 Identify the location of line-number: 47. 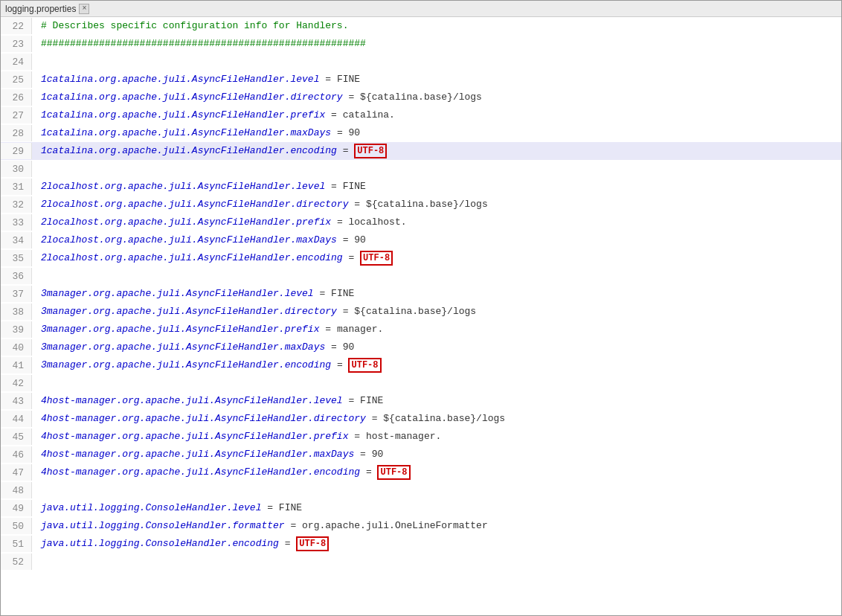
(16, 472).